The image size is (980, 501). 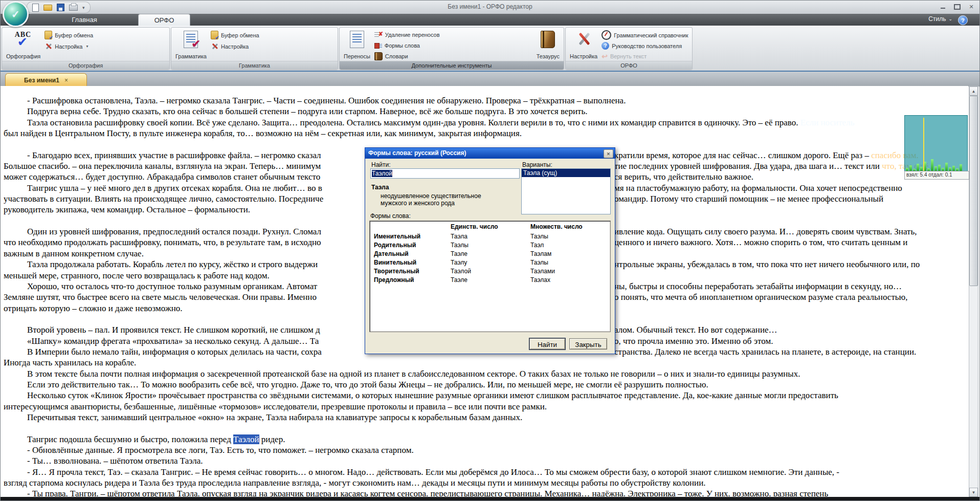 What do you see at coordinates (87, 46) in the screenshot?
I see `chevron-down-icon: ▾` at bounding box center [87, 46].